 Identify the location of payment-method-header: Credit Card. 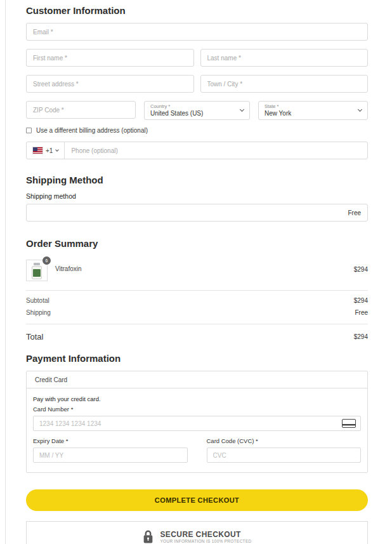
(197, 380).